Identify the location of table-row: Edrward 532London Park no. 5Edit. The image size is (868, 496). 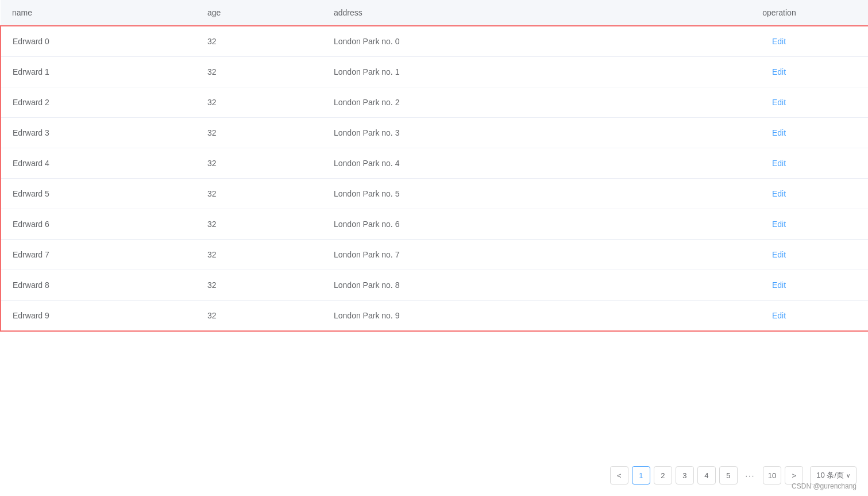
(434, 194).